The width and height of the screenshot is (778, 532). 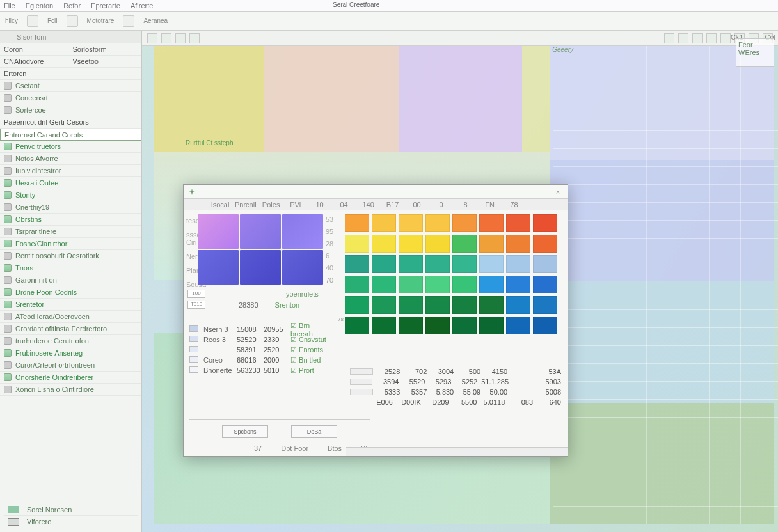 What do you see at coordinates (70, 86) in the screenshot?
I see `sidebar-item: Csetant` at bounding box center [70, 86].